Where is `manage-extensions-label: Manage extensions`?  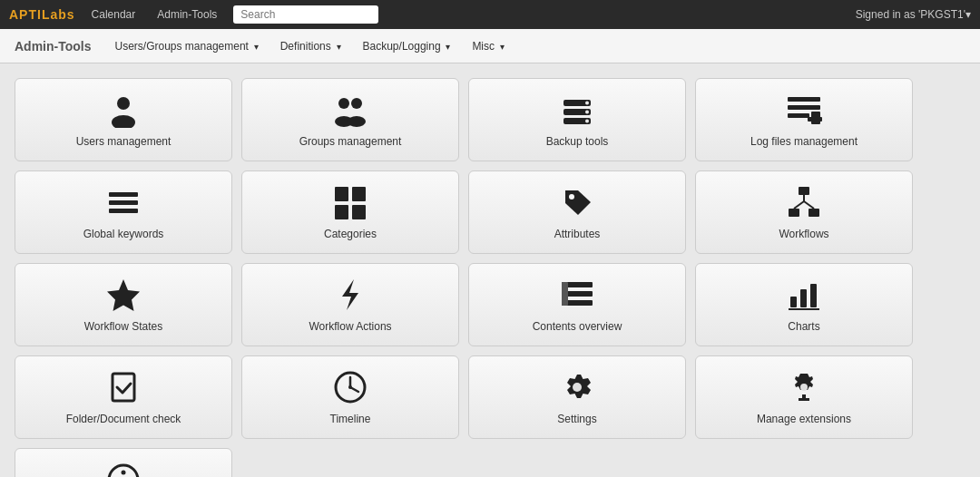
manage-extensions-label: Manage extensions is located at coordinates (804, 419).